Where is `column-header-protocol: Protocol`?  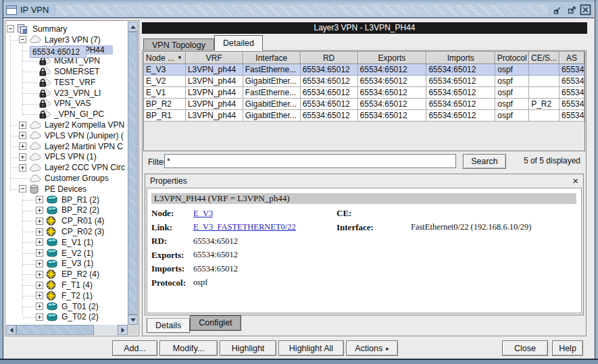
column-header-protocol: Protocol is located at coordinates (512, 58).